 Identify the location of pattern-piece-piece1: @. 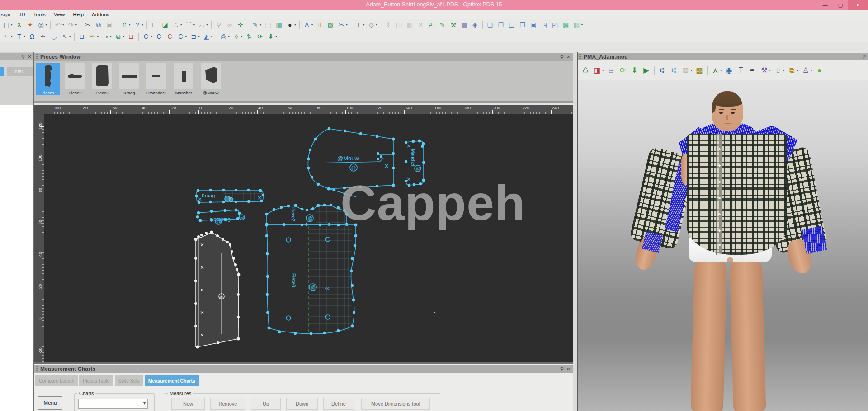
(217, 289).